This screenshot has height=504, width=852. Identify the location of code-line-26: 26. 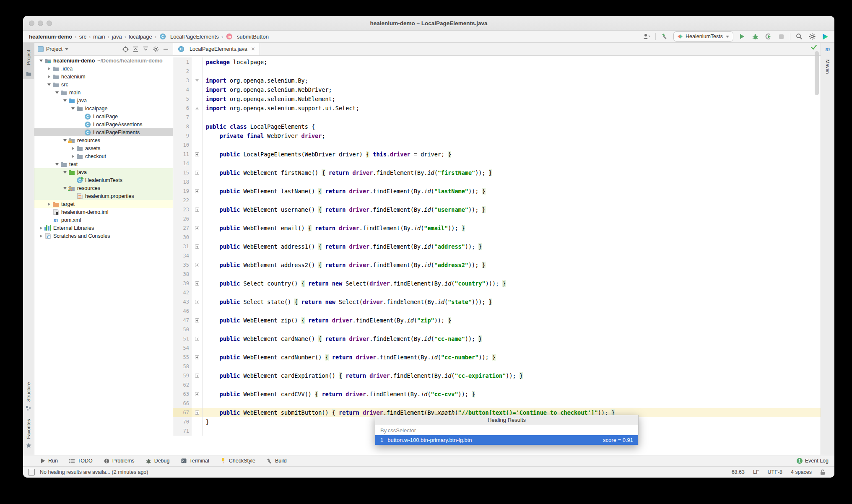
(497, 219).